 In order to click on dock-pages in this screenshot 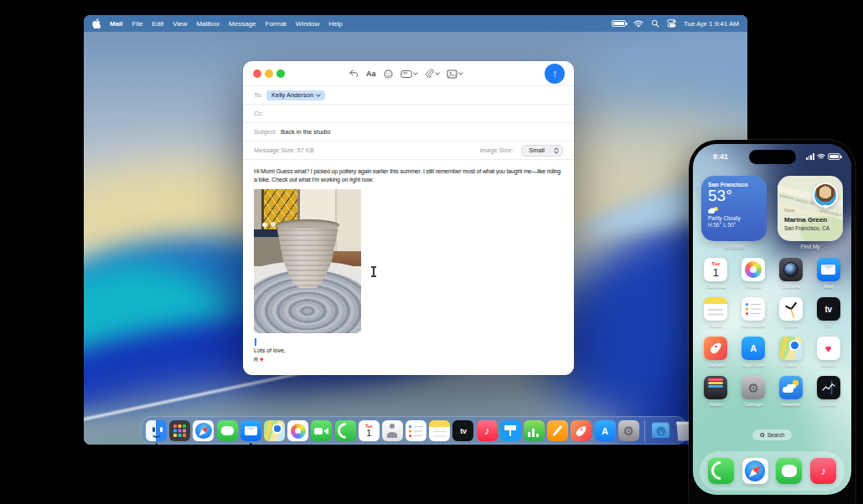, I will do `click(558, 430)`.